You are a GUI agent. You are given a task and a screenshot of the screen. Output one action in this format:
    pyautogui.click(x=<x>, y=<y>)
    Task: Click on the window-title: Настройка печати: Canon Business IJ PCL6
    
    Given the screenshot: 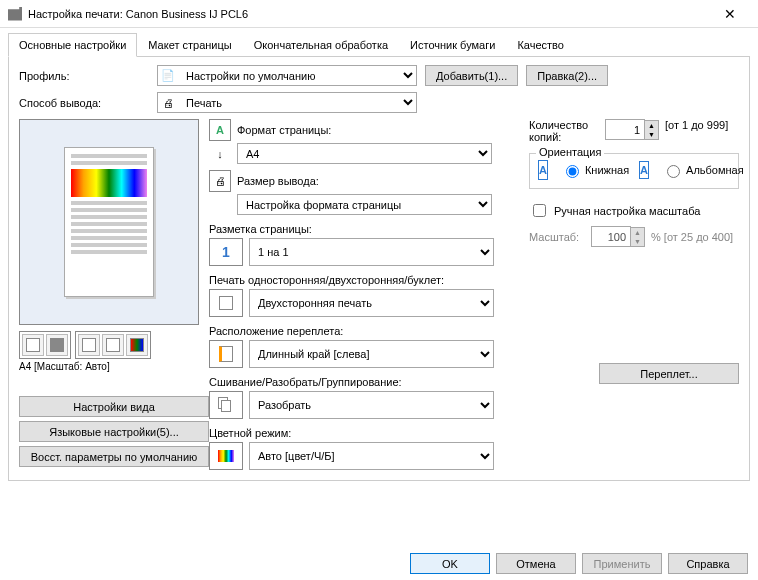 What is the action you would take?
    pyautogui.click(x=369, y=14)
    